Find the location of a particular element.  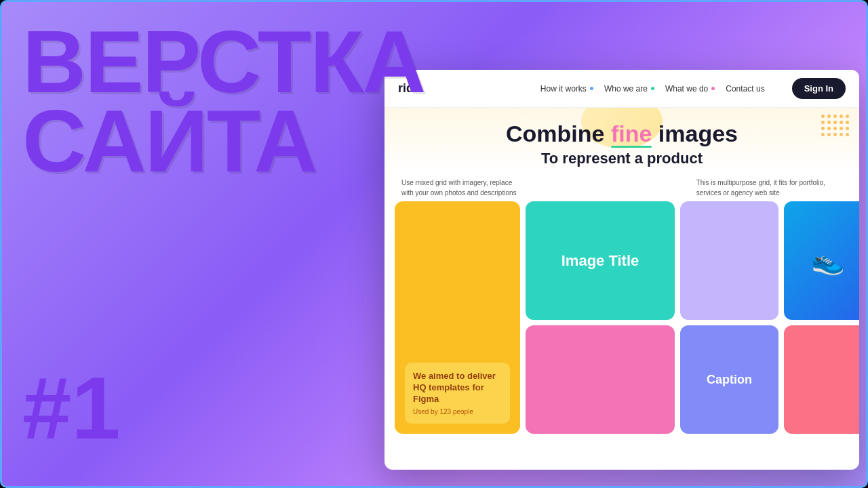

nav-dot-green is located at coordinates (652, 88).